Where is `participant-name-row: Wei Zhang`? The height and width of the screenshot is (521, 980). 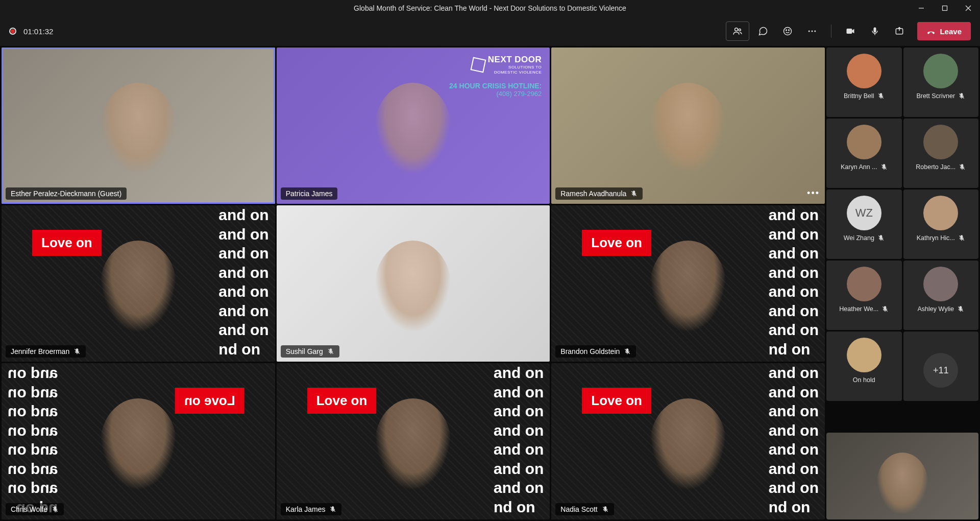 participant-name-row: Wei Zhang is located at coordinates (864, 238).